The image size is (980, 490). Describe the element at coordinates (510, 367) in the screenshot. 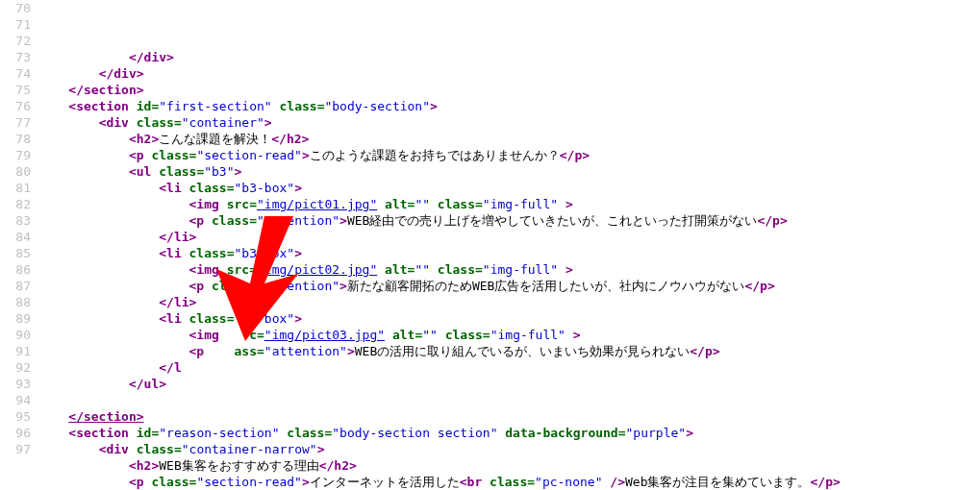

I see `code-line: </l` at that location.